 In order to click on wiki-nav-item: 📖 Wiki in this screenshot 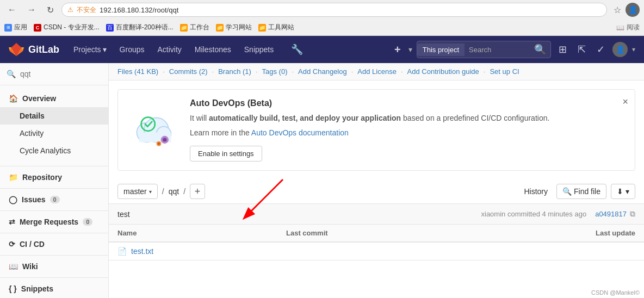, I will do `click(54, 266)`.